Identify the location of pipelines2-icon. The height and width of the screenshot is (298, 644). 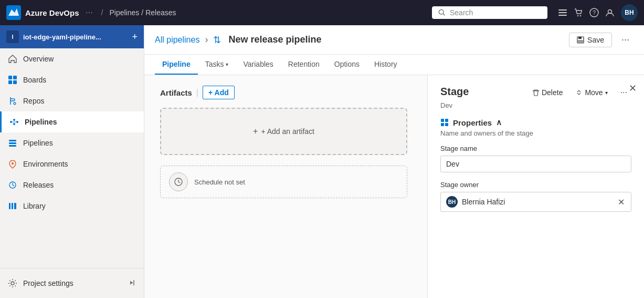
(13, 143).